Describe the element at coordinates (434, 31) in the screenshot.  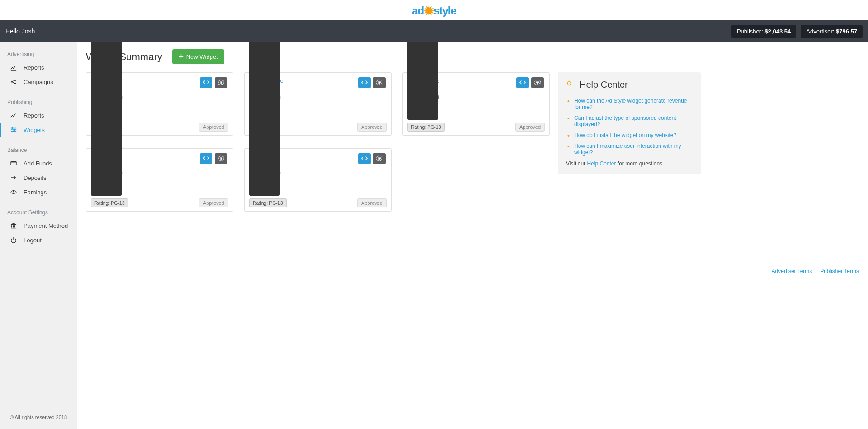
I see `greeting-bar: Hello Josh Publisher: $2,043.54 Advertis…` at that location.